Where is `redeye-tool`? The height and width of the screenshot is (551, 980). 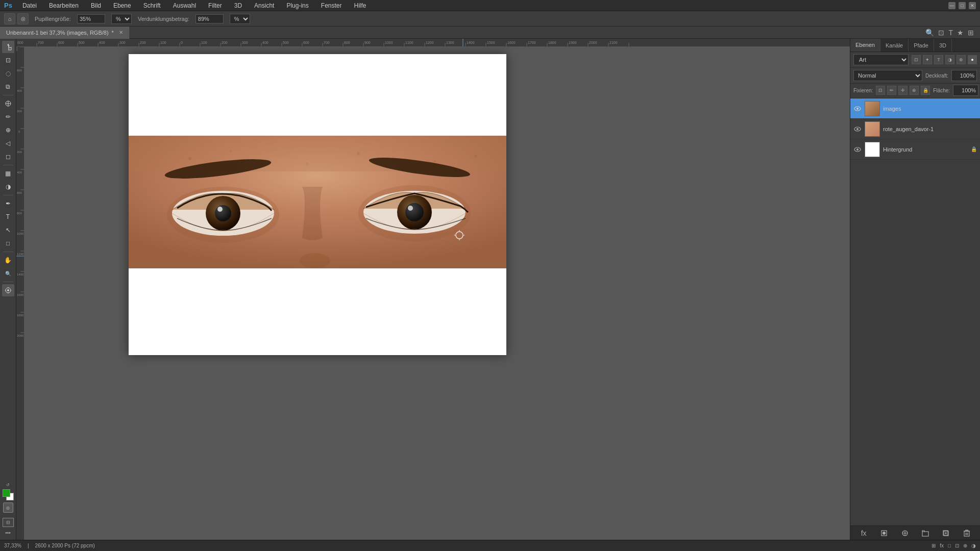 redeye-tool is located at coordinates (8, 290).